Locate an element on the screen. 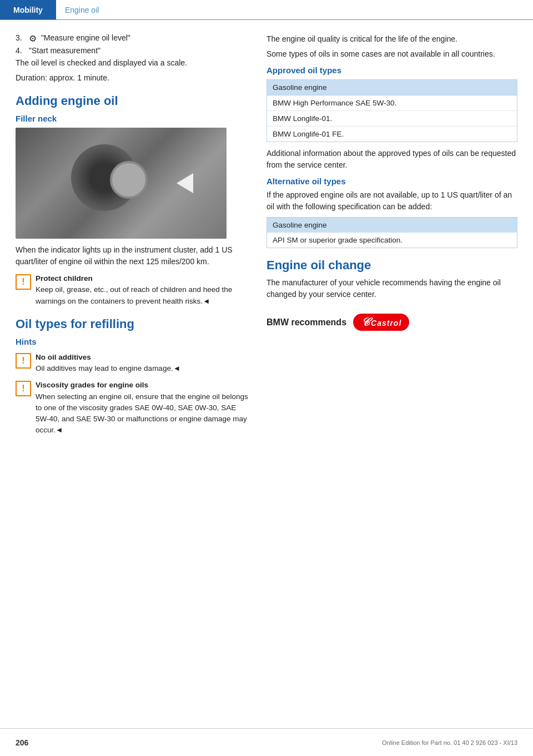 The height and width of the screenshot is (756, 533). bmw-recommends-section: BMW recommends 𝒞Castrol is located at coordinates (392, 322).